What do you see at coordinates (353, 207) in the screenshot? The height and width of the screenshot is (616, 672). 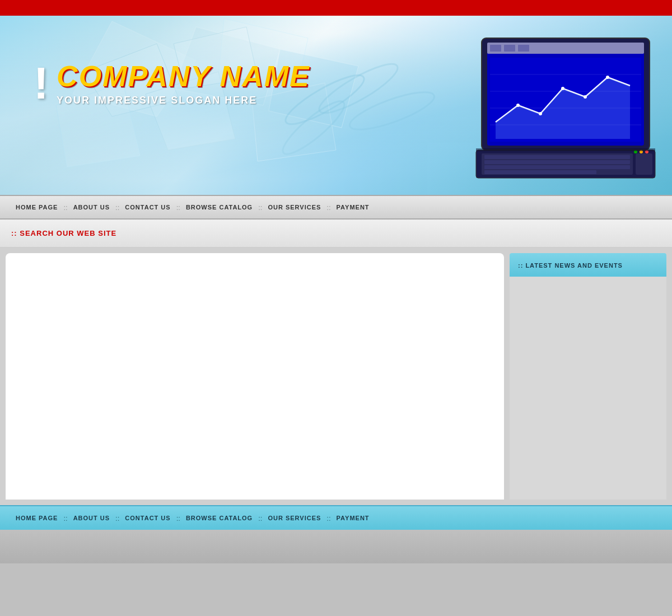 I see `nav-item-payment: PAYMENT` at bounding box center [353, 207].